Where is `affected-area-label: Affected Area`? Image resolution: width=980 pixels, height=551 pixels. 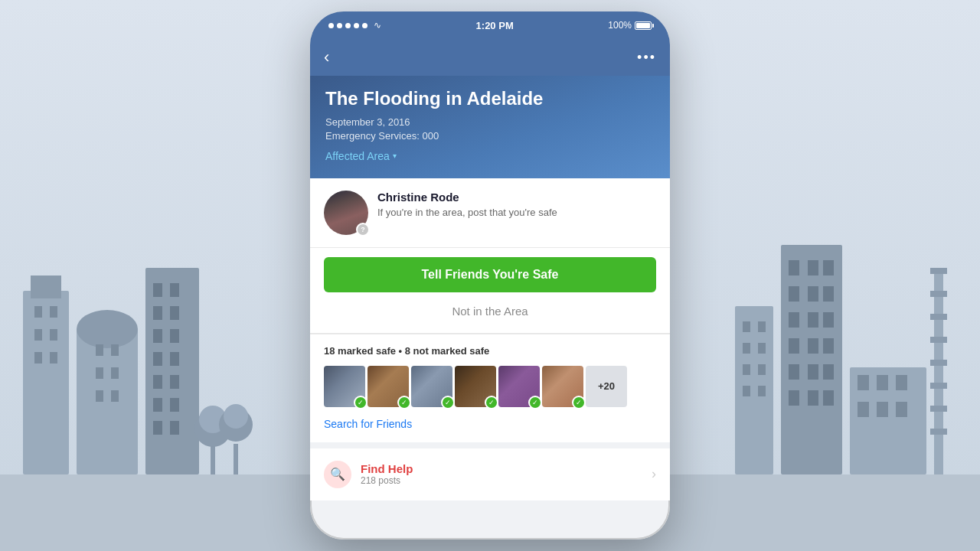
affected-area-label: Affected Area is located at coordinates (358, 156).